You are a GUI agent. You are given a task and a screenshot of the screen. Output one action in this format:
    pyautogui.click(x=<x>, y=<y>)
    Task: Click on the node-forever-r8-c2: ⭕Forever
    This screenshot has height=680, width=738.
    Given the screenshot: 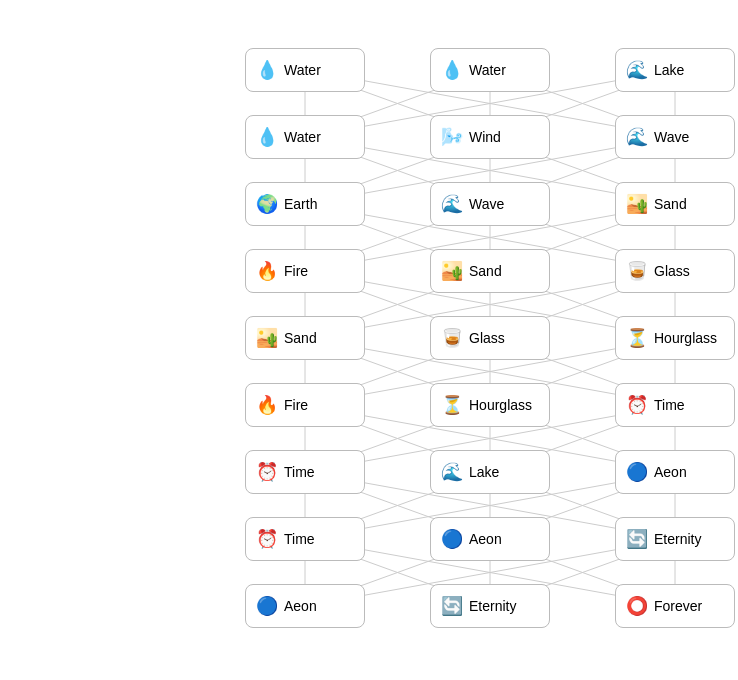 What is the action you would take?
    pyautogui.click(x=675, y=606)
    